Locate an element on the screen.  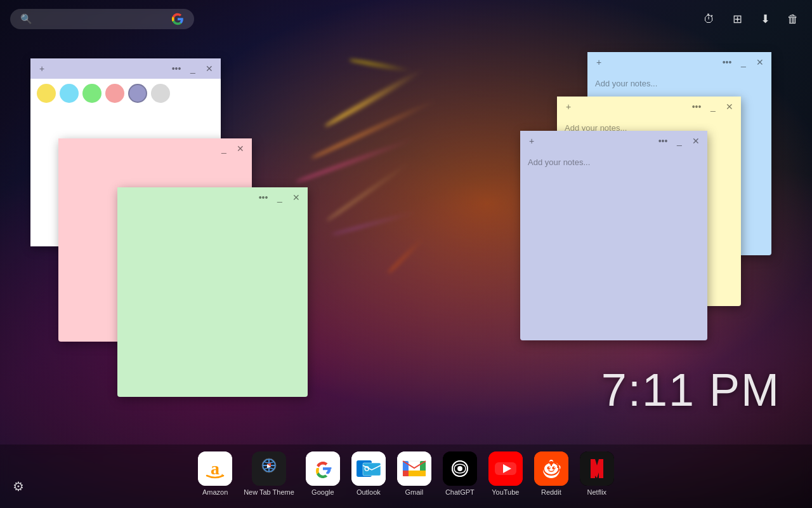
note-blue-menu-btn: ••• is located at coordinates (727, 62).